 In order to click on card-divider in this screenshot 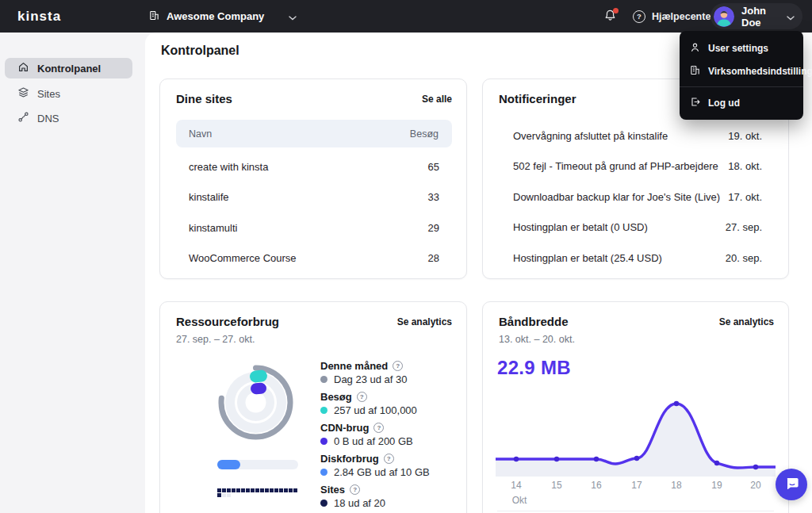, I will do `click(636, 511)`.